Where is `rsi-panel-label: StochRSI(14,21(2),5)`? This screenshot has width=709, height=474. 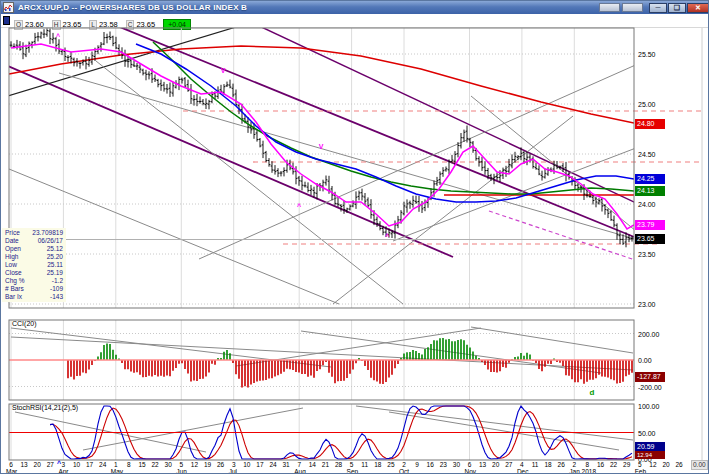
rsi-panel-label: StochRSI(14,21(2),5) is located at coordinates (45, 408).